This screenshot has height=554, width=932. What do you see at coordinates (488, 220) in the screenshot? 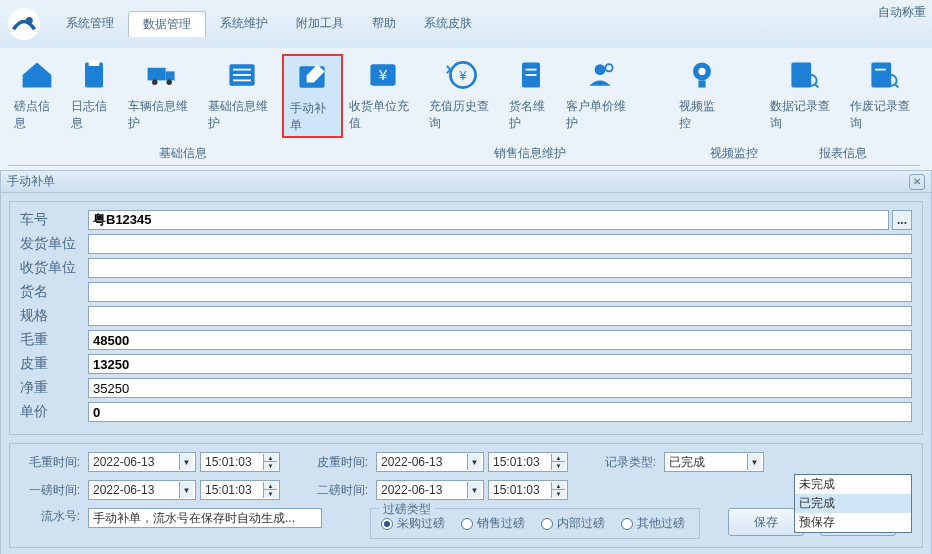
I see `input-car-no` at bounding box center [488, 220].